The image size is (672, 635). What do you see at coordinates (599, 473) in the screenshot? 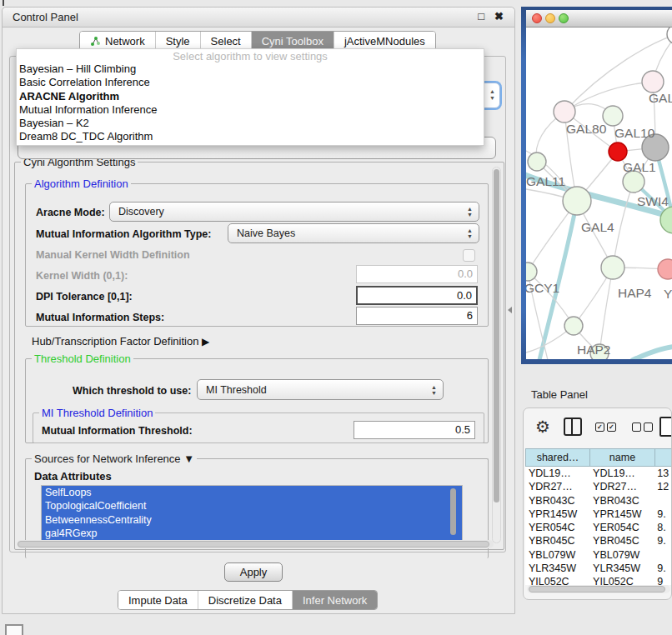
I see `table-row: YDL19…YDL19…13` at bounding box center [599, 473].